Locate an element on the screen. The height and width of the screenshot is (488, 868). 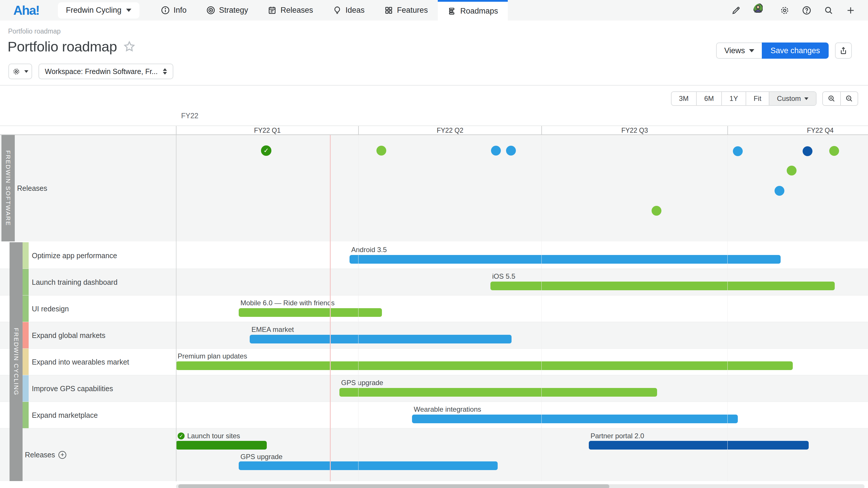
row-label: Expand into wearables market is located at coordinates (80, 362).